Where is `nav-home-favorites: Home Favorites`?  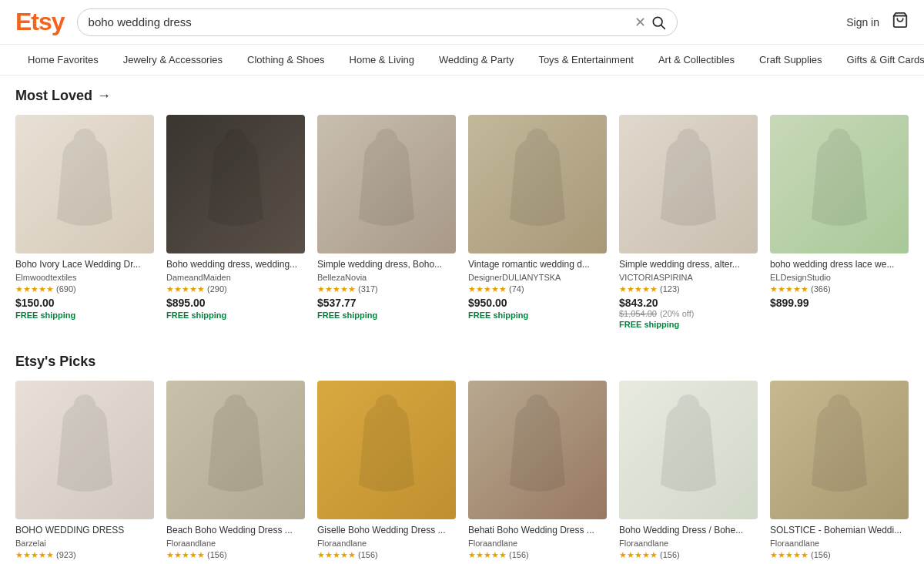 nav-home-favorites: Home Favorites is located at coordinates (63, 60).